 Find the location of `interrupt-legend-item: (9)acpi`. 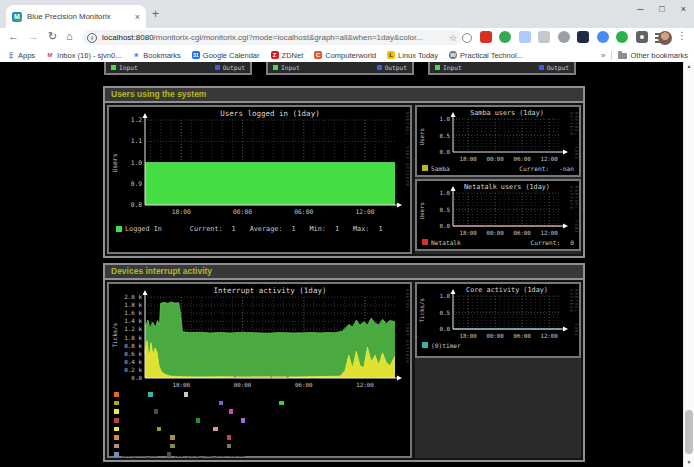

interrupt-legend-item: (9)acpi is located at coordinates (161, 394).